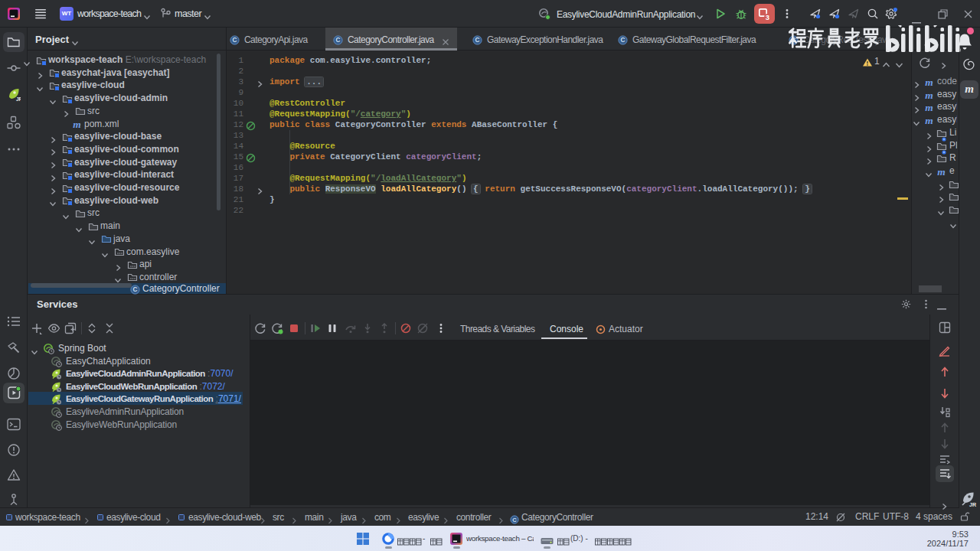 The height and width of the screenshot is (551, 980). What do you see at coordinates (767, 17) in the screenshot?
I see `svg-text: 3` at bounding box center [767, 17].